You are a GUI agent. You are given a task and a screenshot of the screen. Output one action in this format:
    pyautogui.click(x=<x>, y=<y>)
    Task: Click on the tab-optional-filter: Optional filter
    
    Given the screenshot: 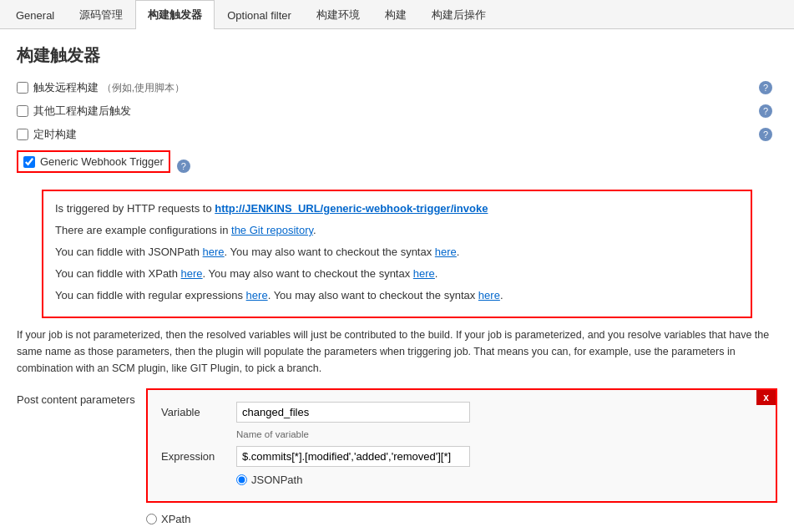 What is the action you would take?
    pyautogui.click(x=259, y=15)
    